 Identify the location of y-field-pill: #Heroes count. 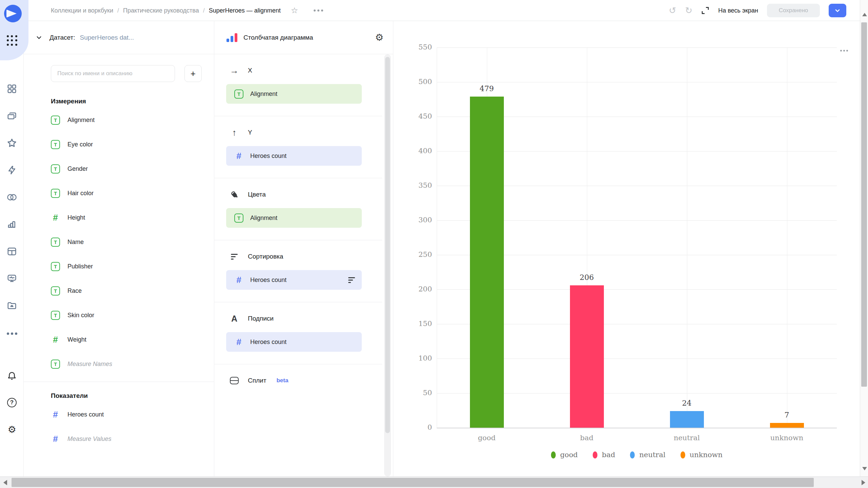
(294, 156).